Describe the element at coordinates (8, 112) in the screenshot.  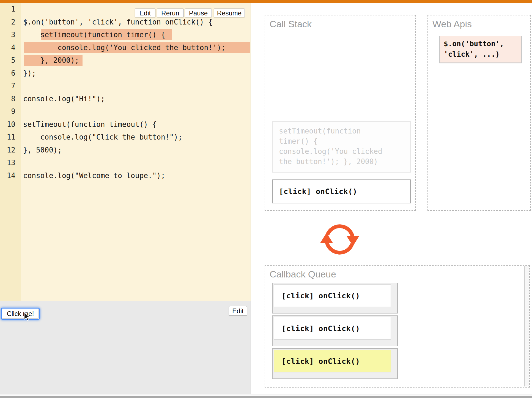
I see `line-number: 9` at that location.